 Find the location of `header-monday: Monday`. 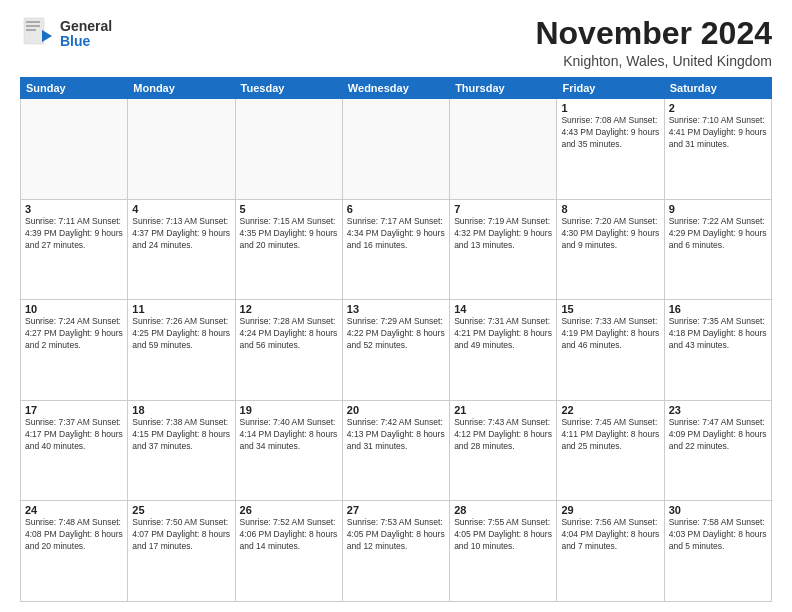

header-monday: Monday is located at coordinates (182, 88).